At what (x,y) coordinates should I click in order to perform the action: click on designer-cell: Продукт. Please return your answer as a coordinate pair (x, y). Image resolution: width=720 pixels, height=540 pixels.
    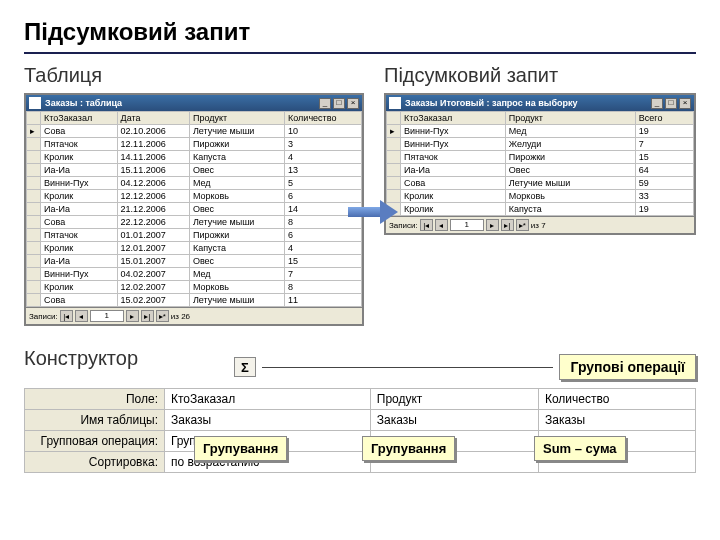
    Looking at the image, I should click on (454, 400).